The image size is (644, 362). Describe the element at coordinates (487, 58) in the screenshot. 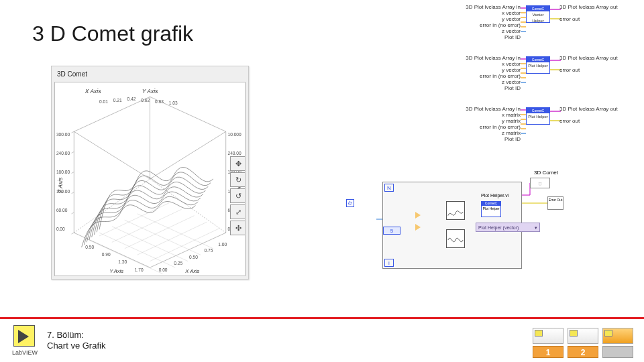

I see `conn2-in-0: 3D Plot lvclass Array in` at that location.